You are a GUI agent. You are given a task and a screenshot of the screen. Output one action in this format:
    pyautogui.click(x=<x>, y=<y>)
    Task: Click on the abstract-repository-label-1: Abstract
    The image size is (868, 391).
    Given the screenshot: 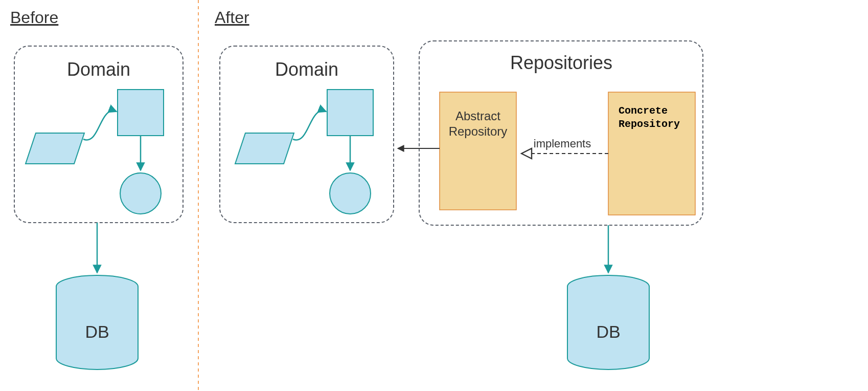 What is the action you would take?
    pyautogui.click(x=478, y=116)
    